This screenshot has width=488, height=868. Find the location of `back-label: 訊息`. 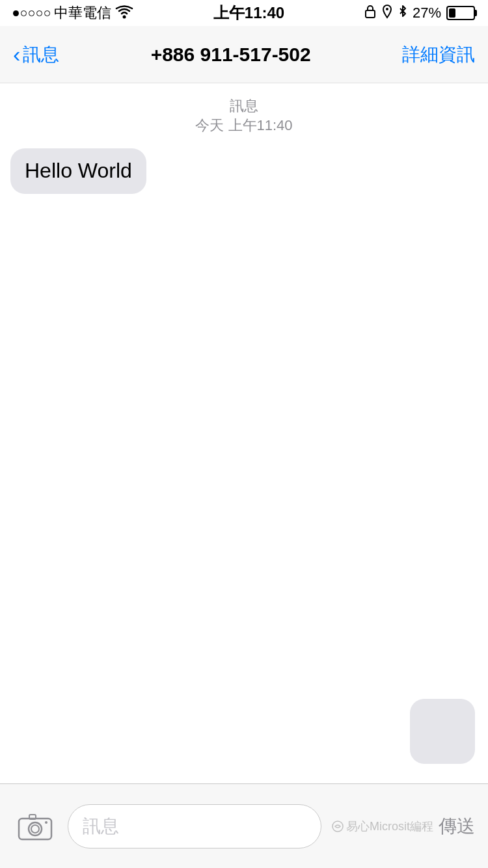

back-label: 訊息 is located at coordinates (41, 55).